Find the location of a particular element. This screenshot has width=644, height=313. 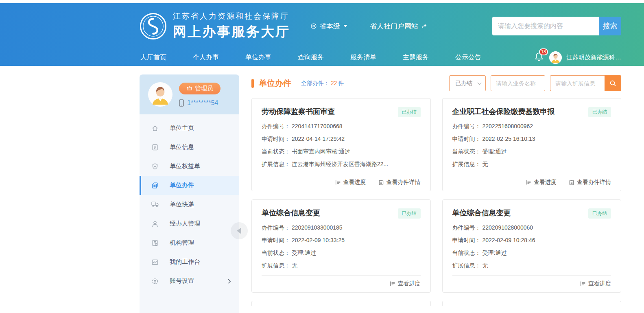

sidebar-item-0: 单位主页 is located at coordinates (190, 128).